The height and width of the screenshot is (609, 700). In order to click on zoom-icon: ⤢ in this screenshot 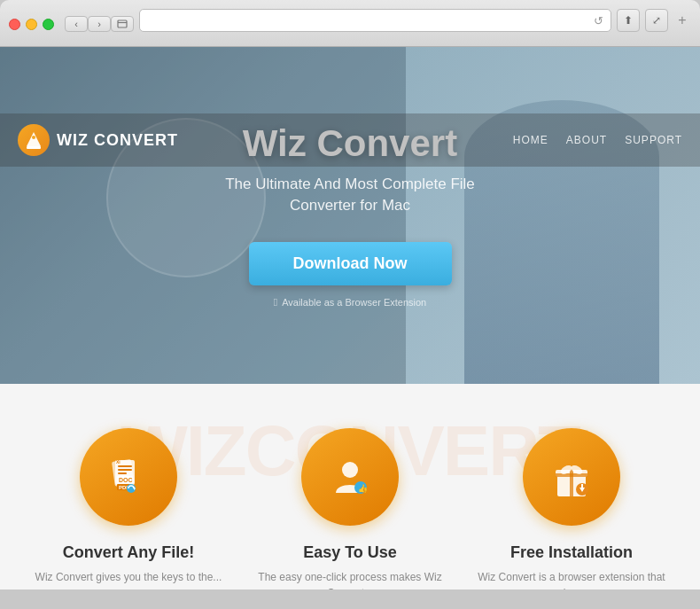, I will do `click(657, 20)`.